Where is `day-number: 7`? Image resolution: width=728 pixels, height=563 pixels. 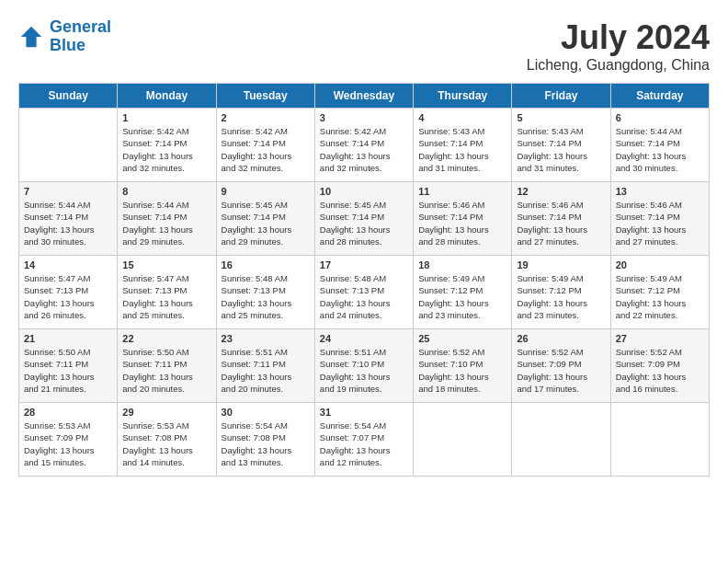 day-number: 7 is located at coordinates (68, 191).